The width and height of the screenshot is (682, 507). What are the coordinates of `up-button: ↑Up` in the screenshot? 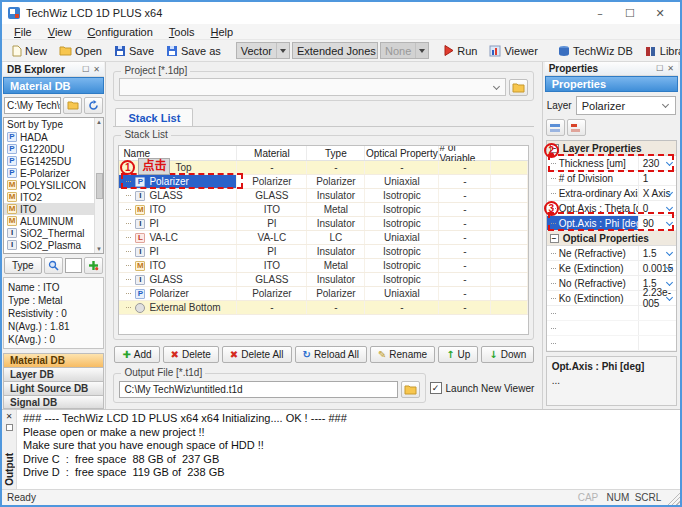 It's located at (458, 354).